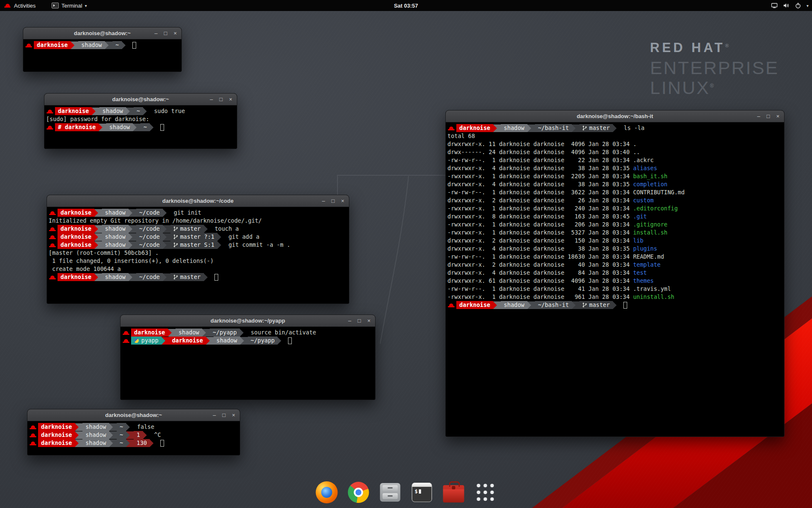  I want to click on terminal-content: darknoiseshadow~ sudo true[sudo] passwor…, so click(140, 127).